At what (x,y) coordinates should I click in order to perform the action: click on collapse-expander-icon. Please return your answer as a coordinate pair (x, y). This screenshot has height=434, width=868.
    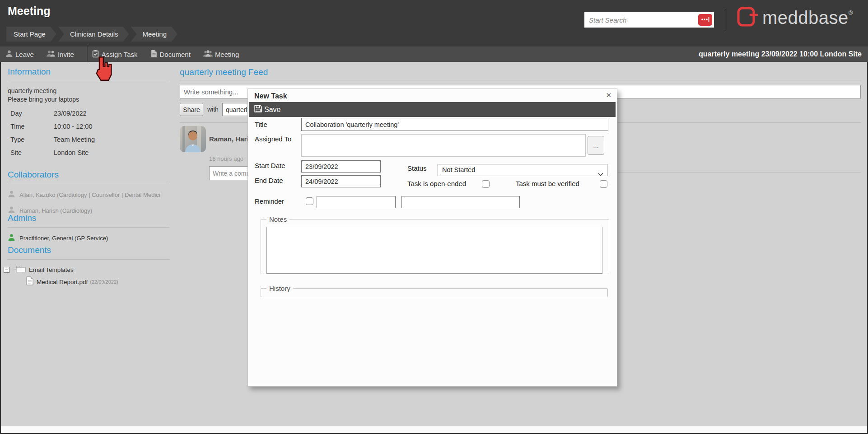
    Looking at the image, I should click on (6, 270).